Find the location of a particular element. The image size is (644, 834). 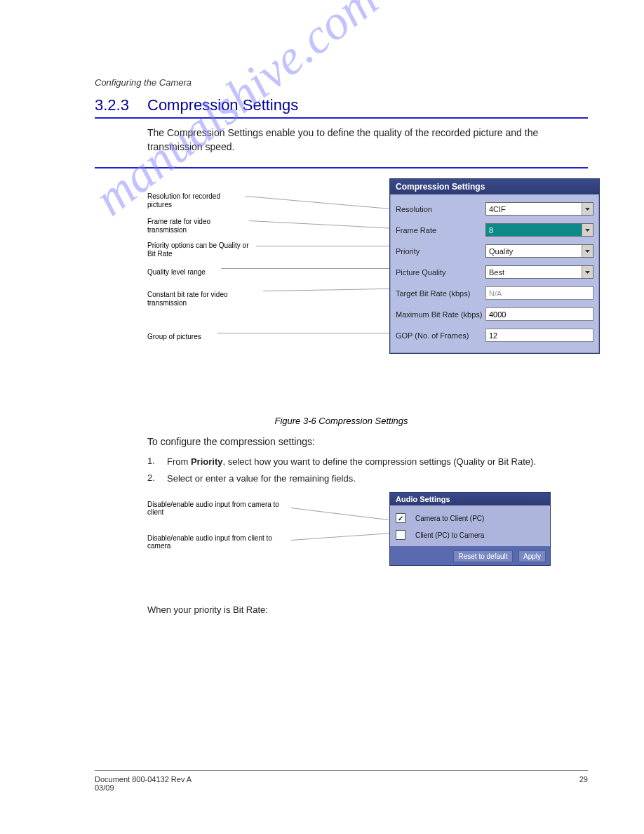

figure-caption-1: Figure 3-6 Compression Settings is located at coordinates (341, 421).